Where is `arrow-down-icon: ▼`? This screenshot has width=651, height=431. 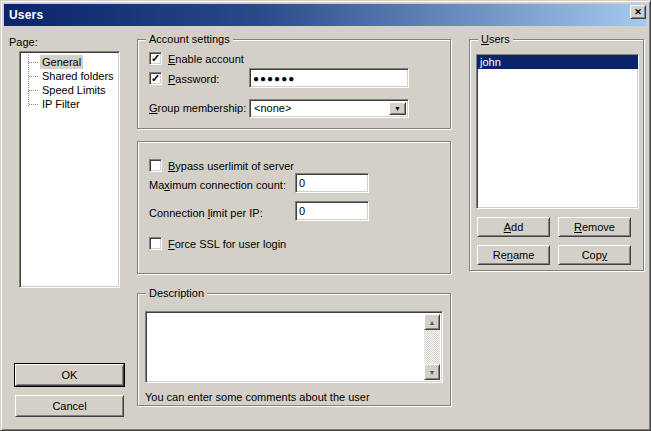 arrow-down-icon: ▼ is located at coordinates (432, 372).